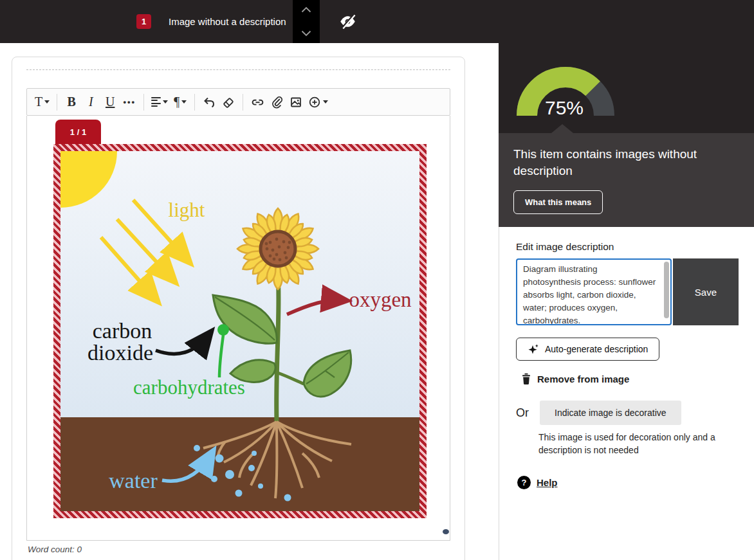  What do you see at coordinates (91, 102) in the screenshot?
I see `italic-glyph: I` at bounding box center [91, 102].